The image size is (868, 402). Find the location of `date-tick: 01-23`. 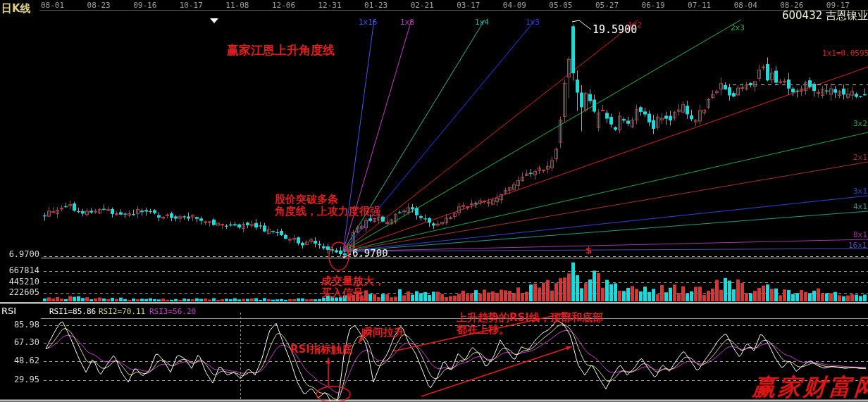

date-tick: 01-23 is located at coordinates (376, 6).